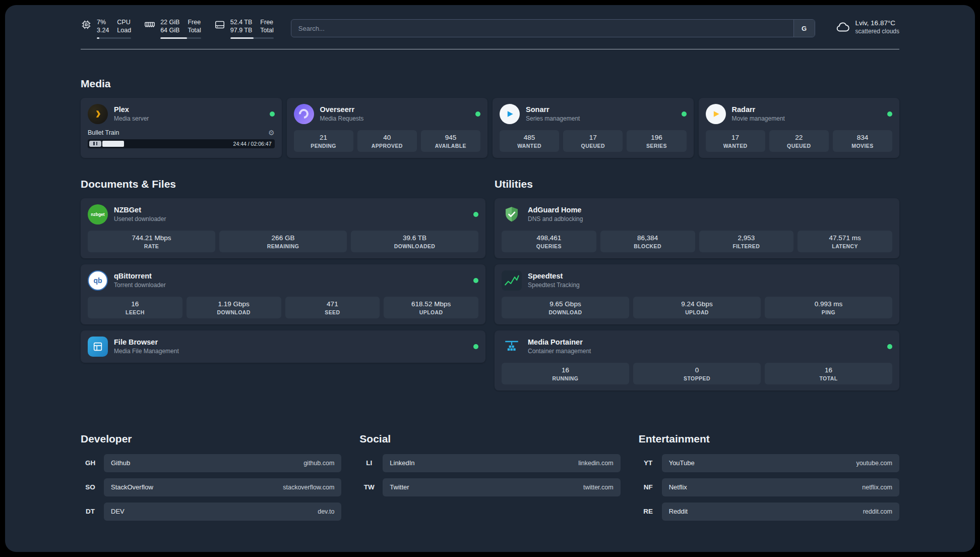 This screenshot has height=557, width=980. I want to click on bookmark-name: Twitter, so click(399, 487).